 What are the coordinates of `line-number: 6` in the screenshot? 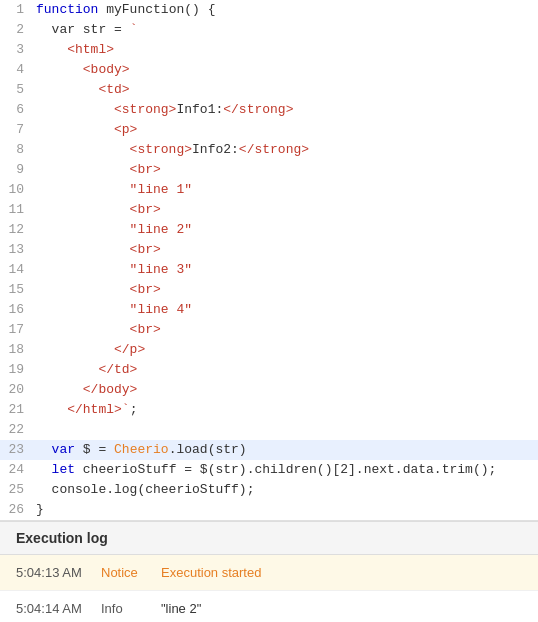 It's located at (18, 110).